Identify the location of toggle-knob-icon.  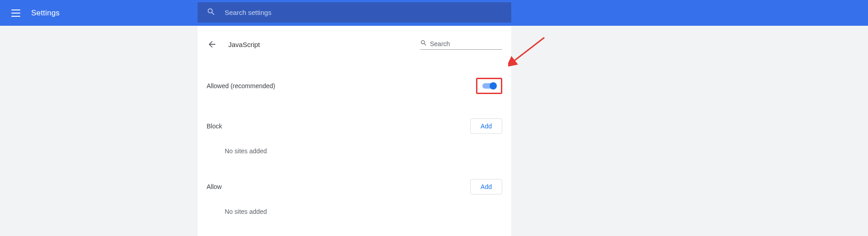
(493, 86).